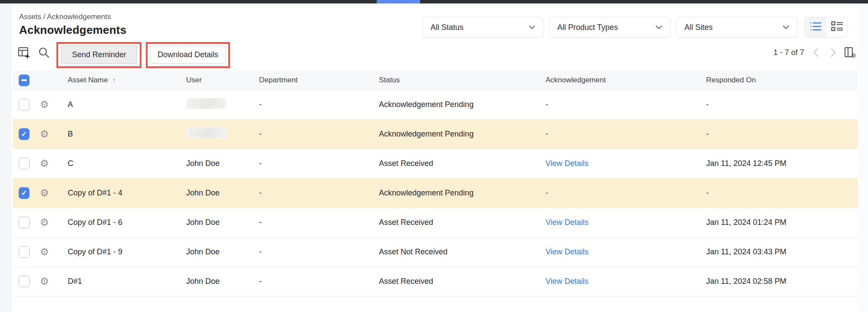 The height and width of the screenshot is (312, 868). Describe the element at coordinates (319, 80) in the screenshot. I see `header-department: Department` at that location.